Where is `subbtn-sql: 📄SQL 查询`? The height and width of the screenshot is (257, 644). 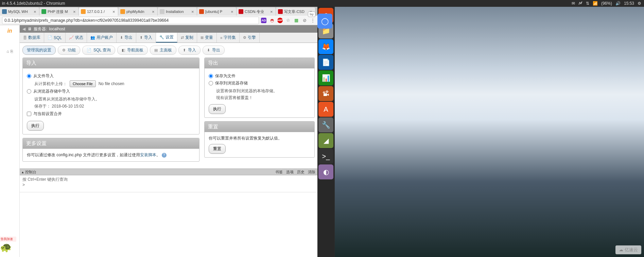
subbtn-sql: 📄SQL 查询 is located at coordinates (99, 50).